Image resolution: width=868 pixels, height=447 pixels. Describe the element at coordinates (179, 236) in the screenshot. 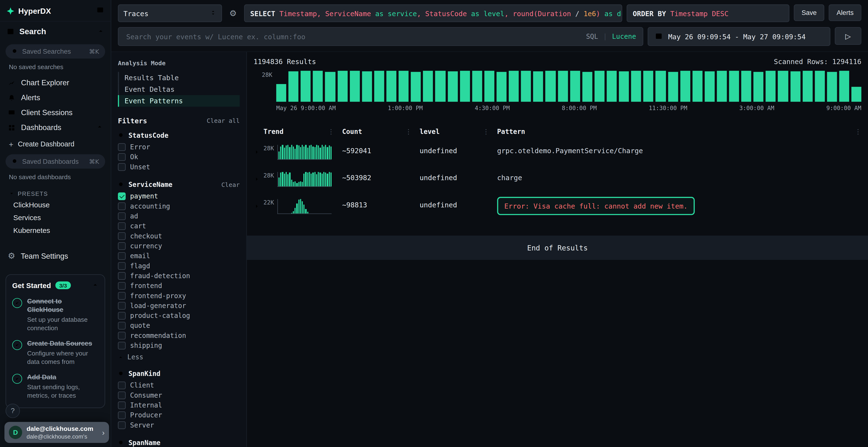

I see `filter-option-checkout: checkout` at that location.